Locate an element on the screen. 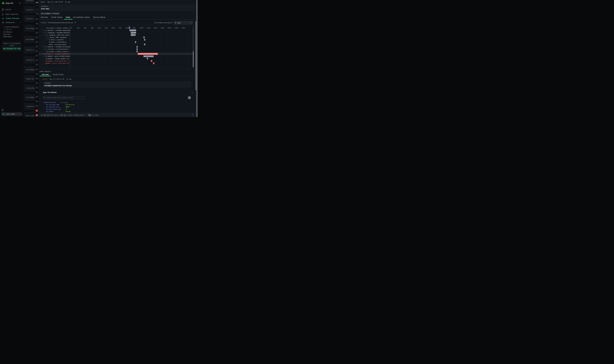  session-card: Deion37@gm is located at coordinates (30, 28).